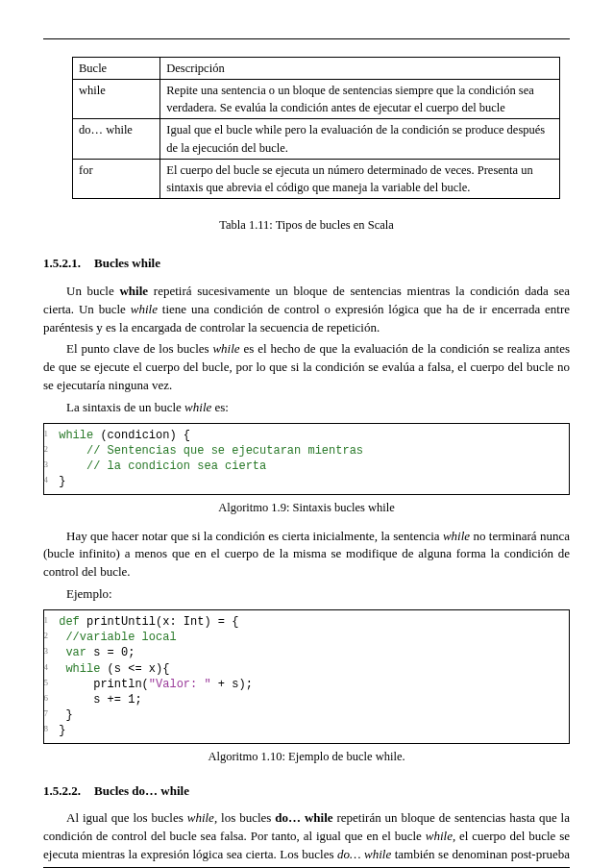  What do you see at coordinates (306, 594) in the screenshot?
I see `paragraph: Ejemplo:` at bounding box center [306, 594].